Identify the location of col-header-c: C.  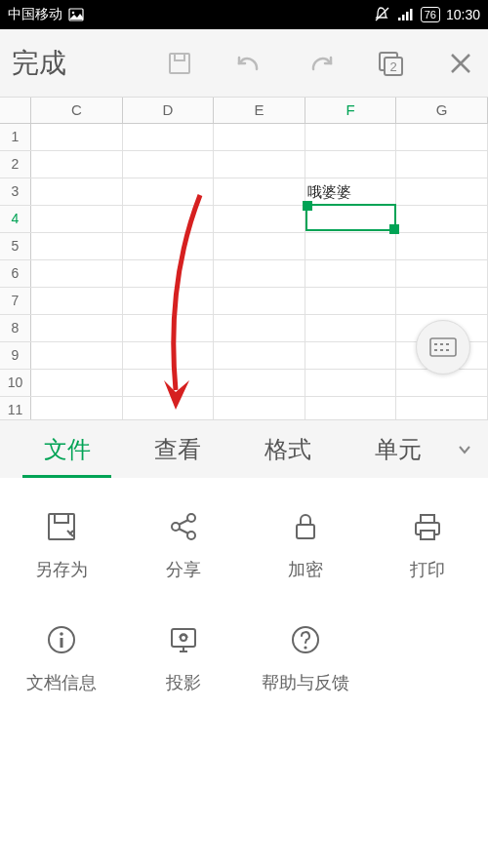
(77, 110).